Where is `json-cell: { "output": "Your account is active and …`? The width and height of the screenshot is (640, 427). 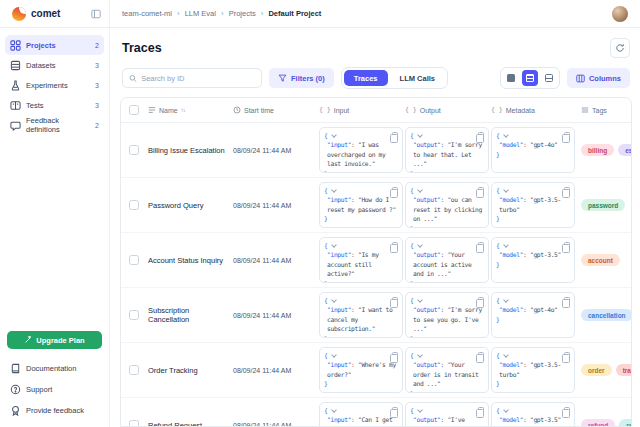
json-cell: { "output": "Your account is active and … is located at coordinates (447, 260).